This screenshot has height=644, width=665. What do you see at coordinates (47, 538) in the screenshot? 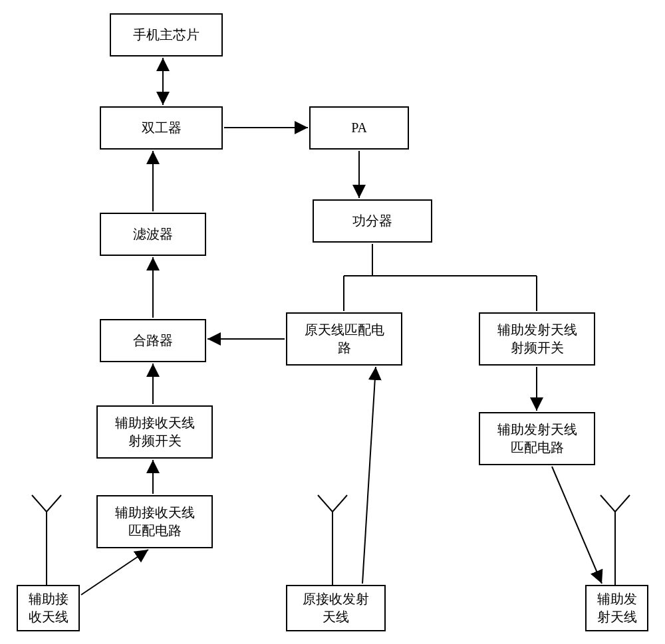
I see `aux-rx-antenna-icon` at bounding box center [47, 538].